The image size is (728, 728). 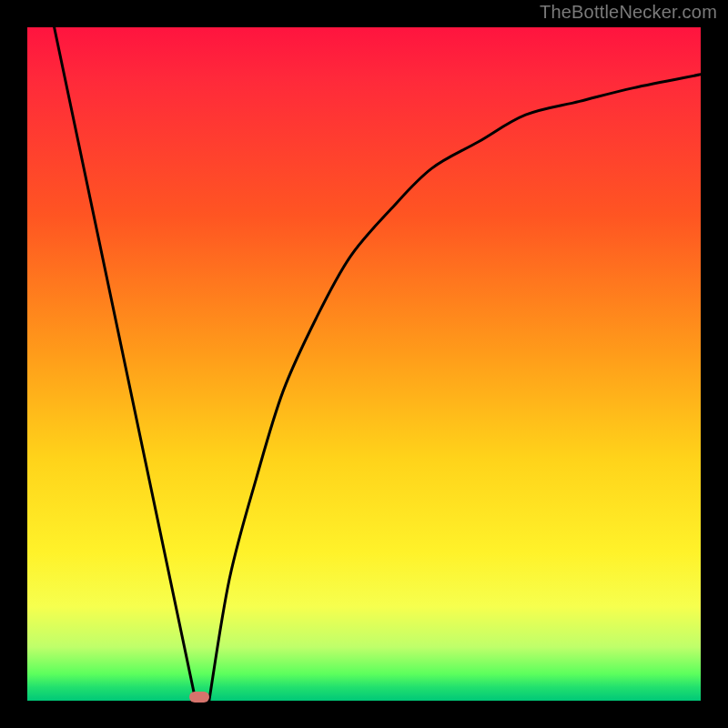 What do you see at coordinates (628, 13) in the screenshot?
I see `watermark-label: TheBottleNecker.com` at bounding box center [628, 13].